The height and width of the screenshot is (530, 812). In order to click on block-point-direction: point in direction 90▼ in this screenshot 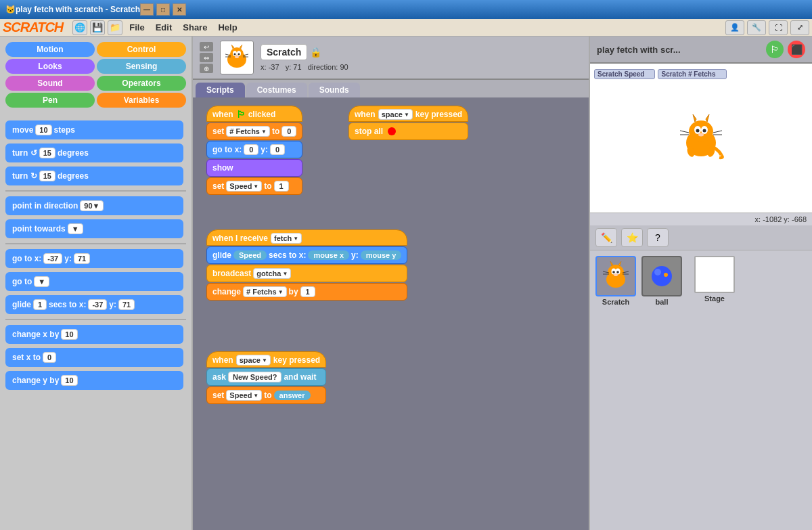, I will do `click(95, 206)`.